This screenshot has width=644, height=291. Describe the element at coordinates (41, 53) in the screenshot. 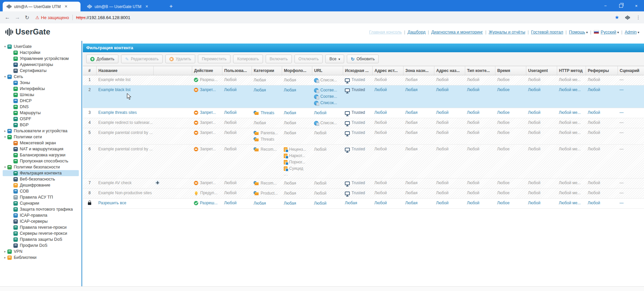

I see `sidebar-item-настройки: Настройки` at that location.